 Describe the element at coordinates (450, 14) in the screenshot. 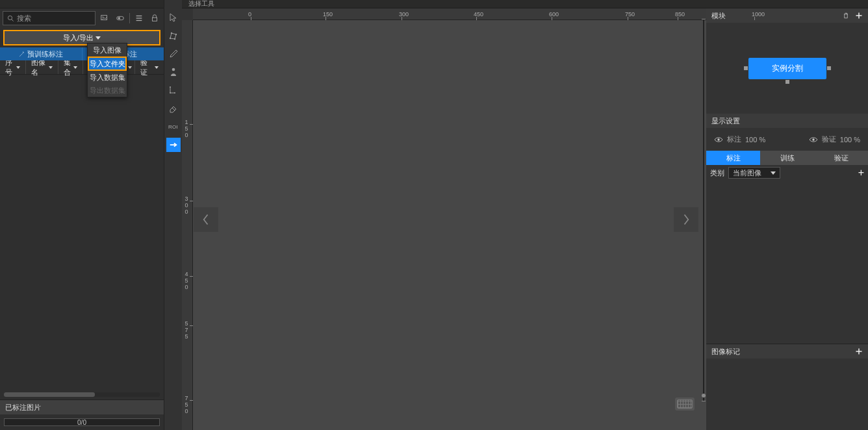

I see `ruler-horizontal: 01503004506007508501000` at that location.